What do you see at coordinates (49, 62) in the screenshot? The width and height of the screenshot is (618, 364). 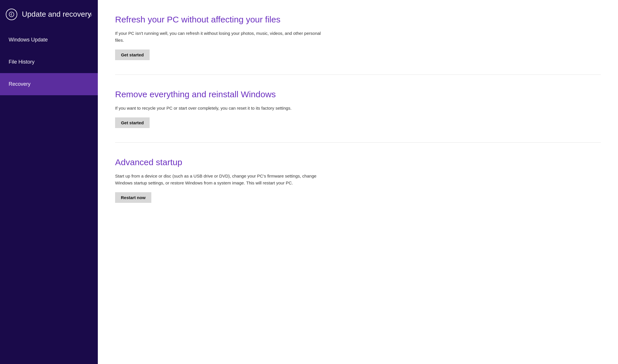 I see `sidebar-item-file-history: File History` at bounding box center [49, 62].